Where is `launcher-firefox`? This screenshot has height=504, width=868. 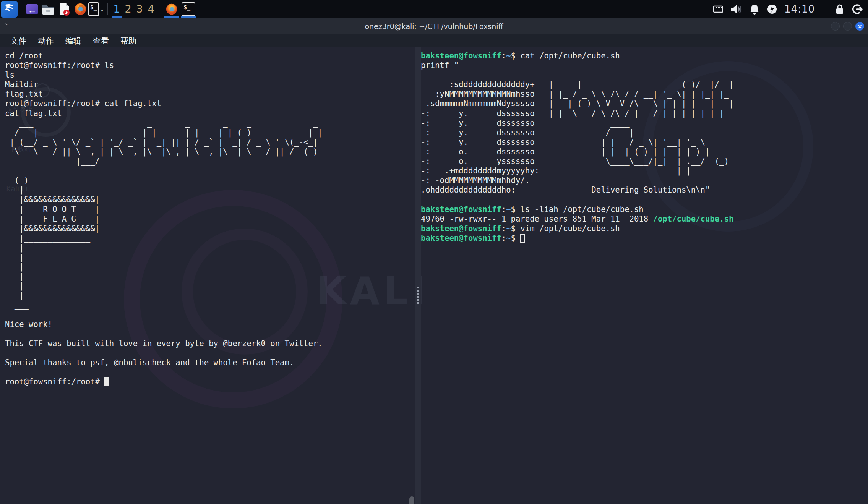 launcher-firefox is located at coordinates (80, 9).